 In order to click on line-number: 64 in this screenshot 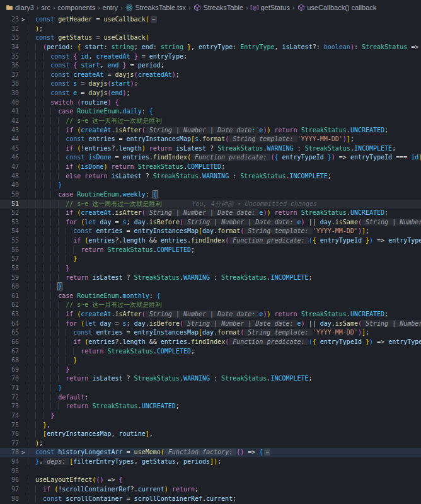, I will do `click(9, 324)`.